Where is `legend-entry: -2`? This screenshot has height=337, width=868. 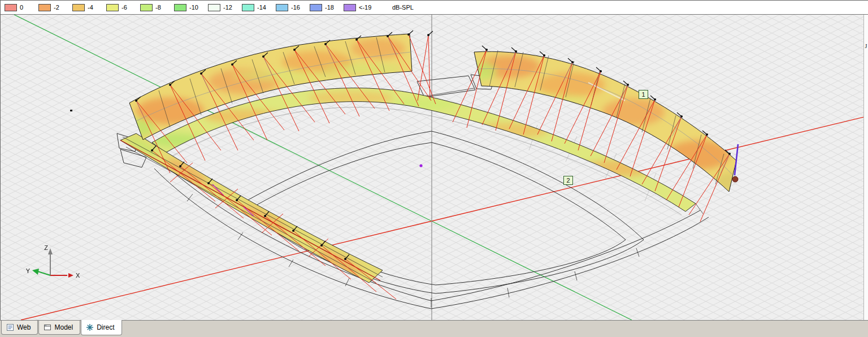 legend-entry: -2 is located at coordinates (55, 7).